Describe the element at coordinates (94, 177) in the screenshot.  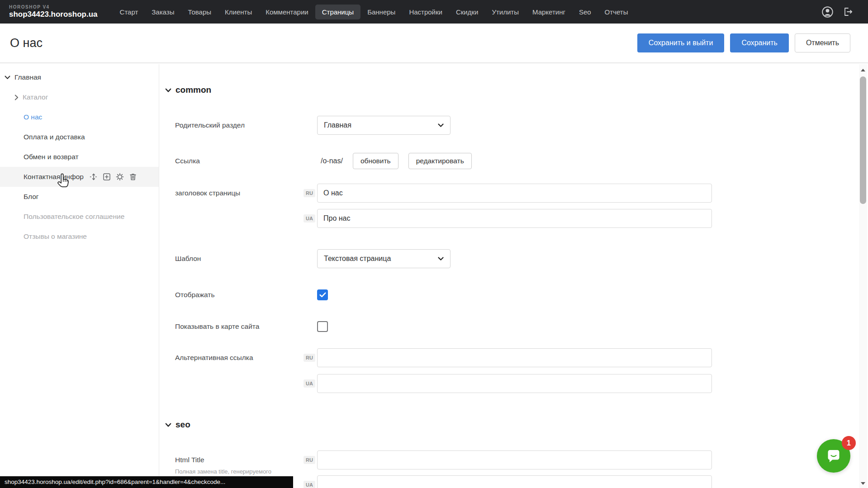
I see `move-icon` at that location.